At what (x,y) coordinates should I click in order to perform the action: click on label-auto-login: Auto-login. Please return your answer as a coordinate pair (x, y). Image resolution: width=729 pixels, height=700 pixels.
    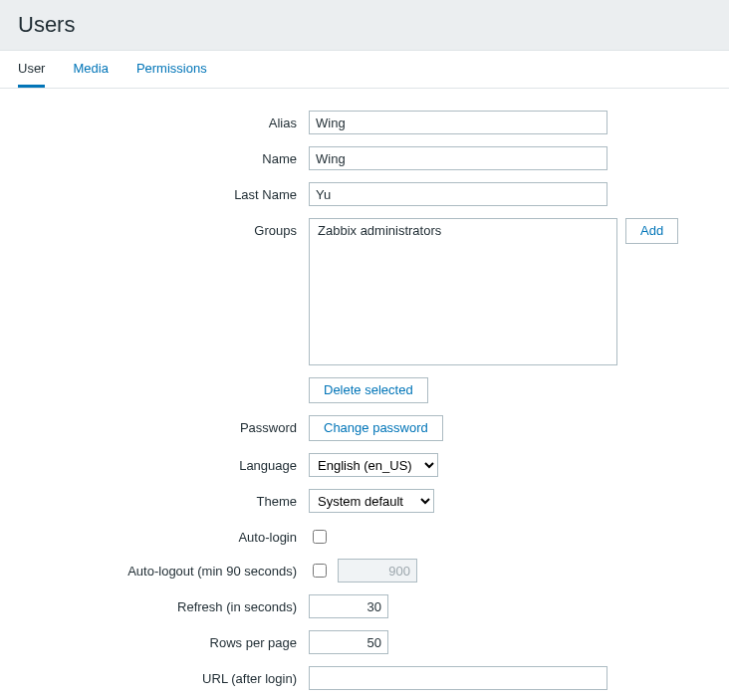
    Looking at the image, I should click on (163, 535).